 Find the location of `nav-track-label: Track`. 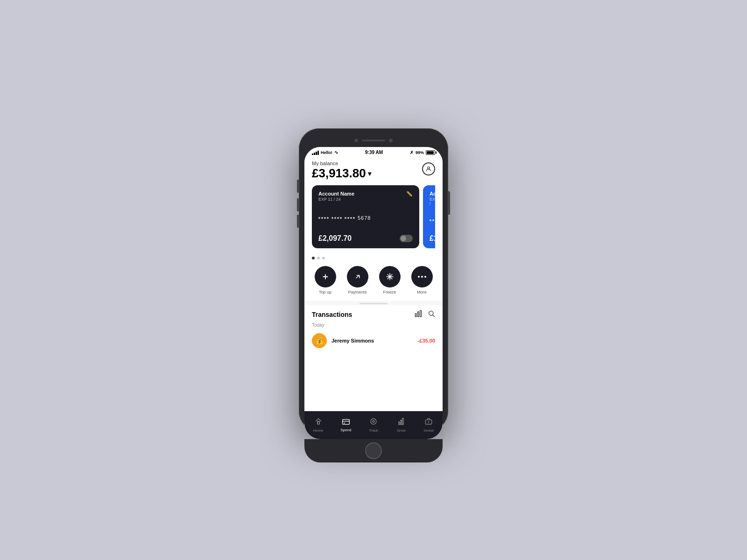

nav-track-label: Track is located at coordinates (374, 430).